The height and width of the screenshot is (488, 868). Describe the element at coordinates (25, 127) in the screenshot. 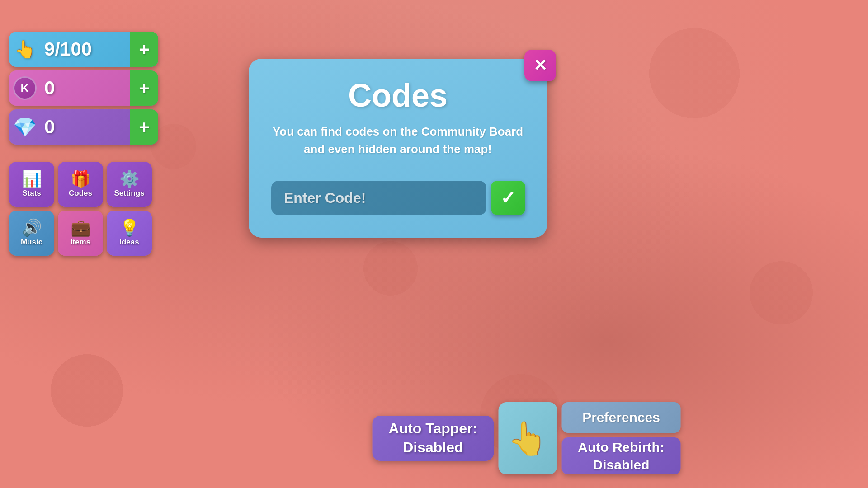

I see `diamond-icon: 💎` at that location.